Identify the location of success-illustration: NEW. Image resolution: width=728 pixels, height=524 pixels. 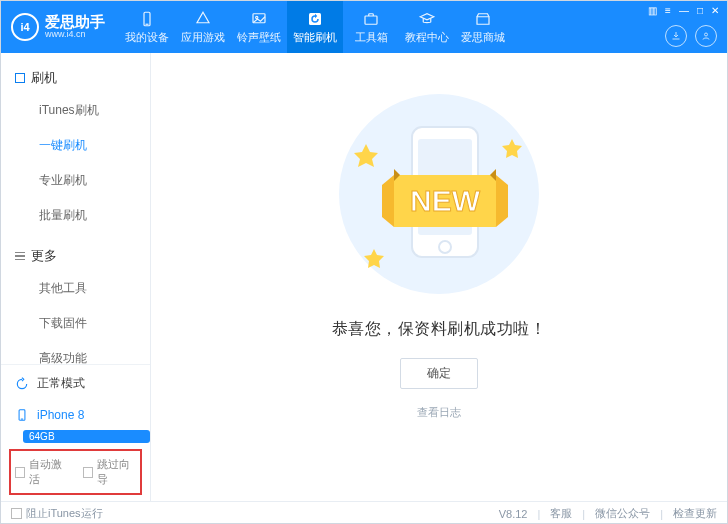
(439, 194).